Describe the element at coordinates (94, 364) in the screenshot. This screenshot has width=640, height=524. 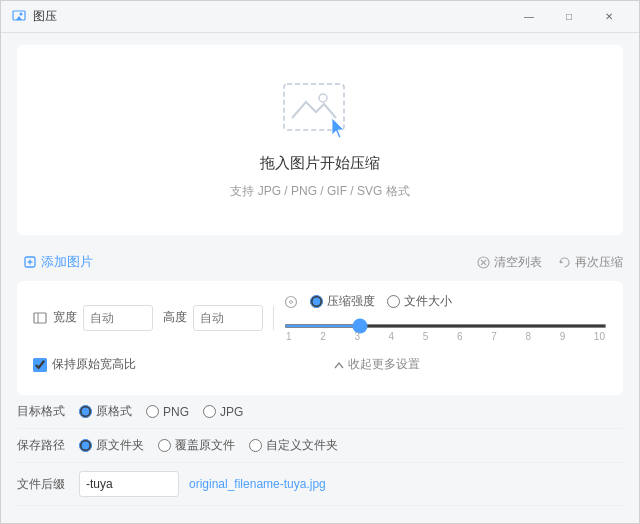
I see `keep-ratio-text: 保持原始宽高比` at that location.